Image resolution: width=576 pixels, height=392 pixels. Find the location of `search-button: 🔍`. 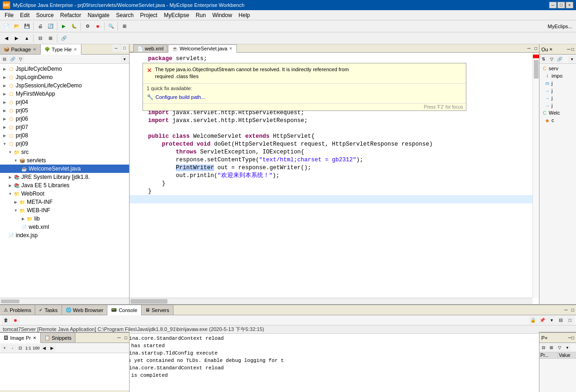

search-button: 🔍 is located at coordinates (111, 26).